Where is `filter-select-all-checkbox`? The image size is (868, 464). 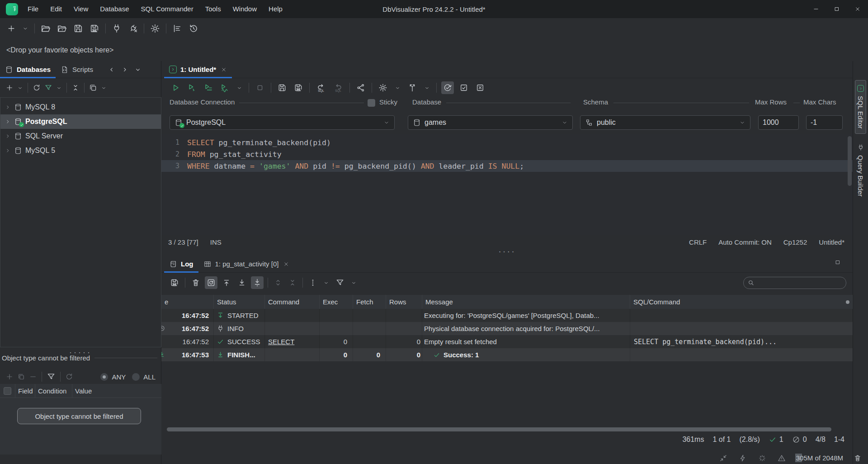 filter-select-all-checkbox is located at coordinates (7, 391).